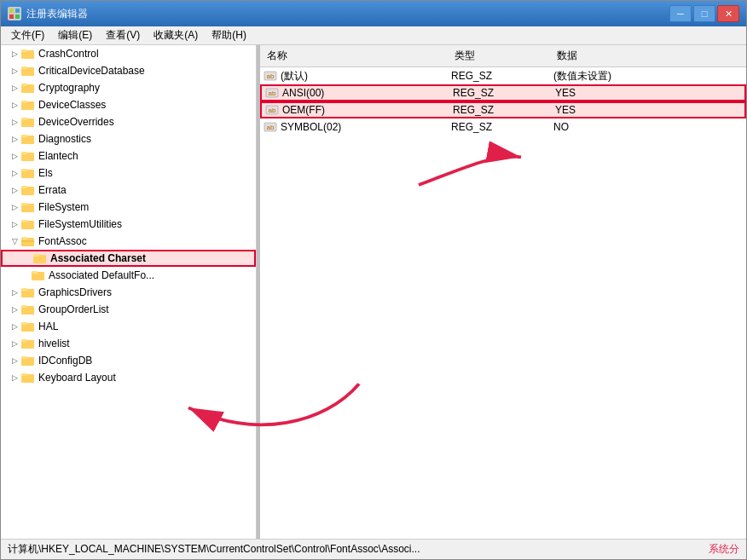  What do you see at coordinates (128, 326) in the screenshot?
I see `tree-item-hal: ▷ HAL` at bounding box center [128, 326].